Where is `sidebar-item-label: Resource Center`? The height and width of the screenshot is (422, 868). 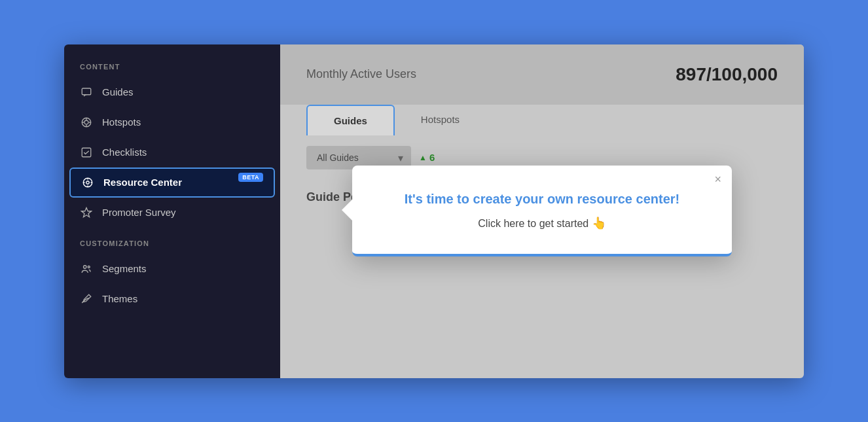
sidebar-item-label: Resource Center is located at coordinates (143, 182).